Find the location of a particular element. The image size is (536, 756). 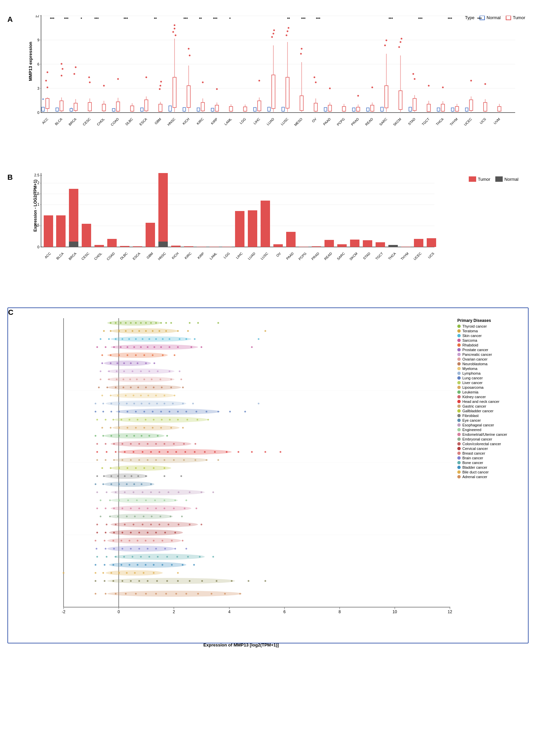

svg-text: BRCA is located at coordinates (73, 256).